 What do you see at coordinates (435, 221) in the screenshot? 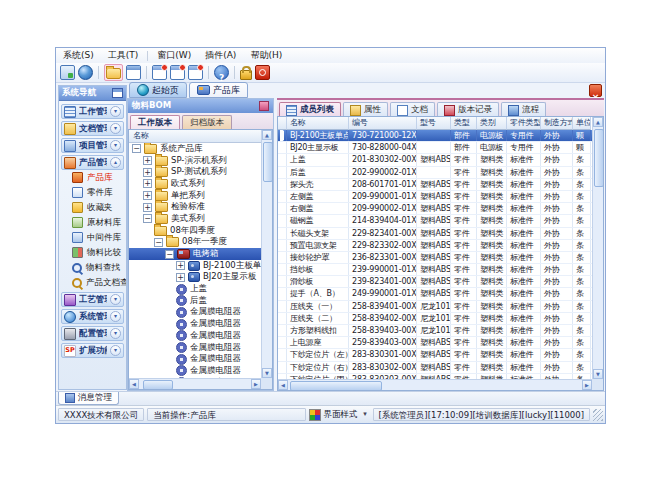
I see `table-row: 磁钢盖214-839404-01X塑料ABS零件塑料类标准件外协条` at bounding box center [435, 221].